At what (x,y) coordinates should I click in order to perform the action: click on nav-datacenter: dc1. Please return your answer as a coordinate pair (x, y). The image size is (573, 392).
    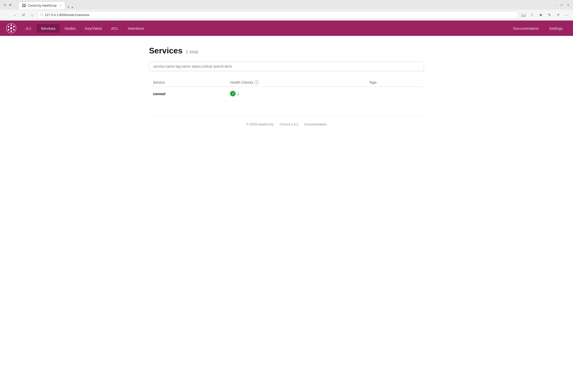
    Looking at the image, I should click on (29, 28).